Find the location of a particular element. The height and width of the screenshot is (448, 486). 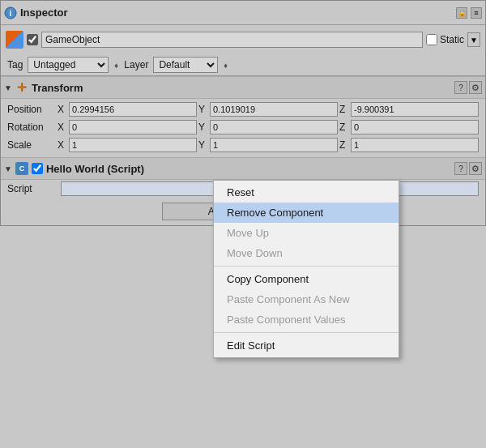

position-label: Position is located at coordinates (32, 109).